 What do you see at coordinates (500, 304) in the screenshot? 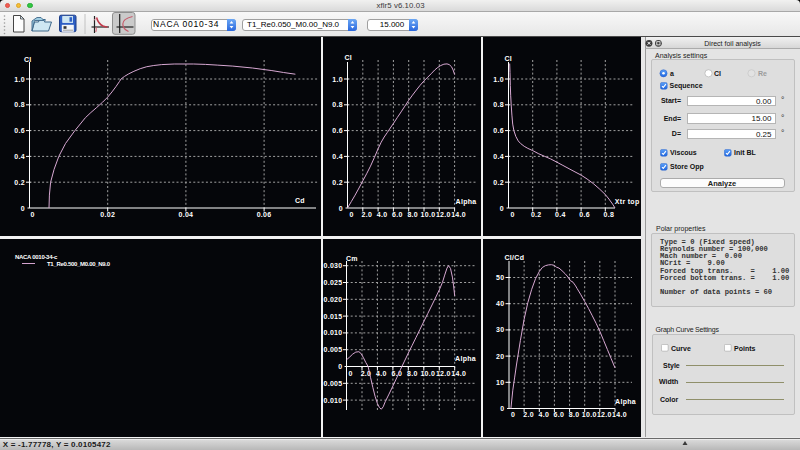
I see `svg-text: 40` at bounding box center [500, 304].